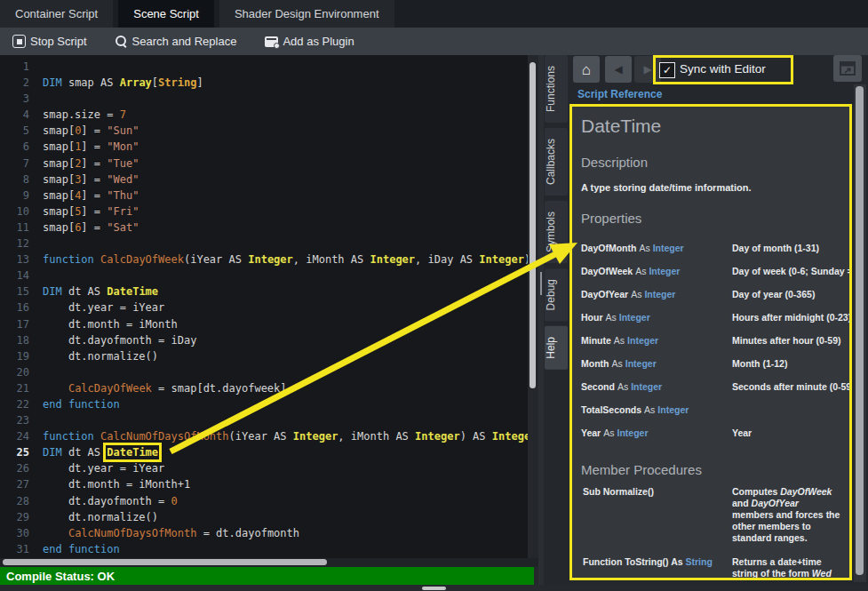  Describe the element at coordinates (272, 42) in the screenshot. I see `add-as-plugin-icon` at that location.